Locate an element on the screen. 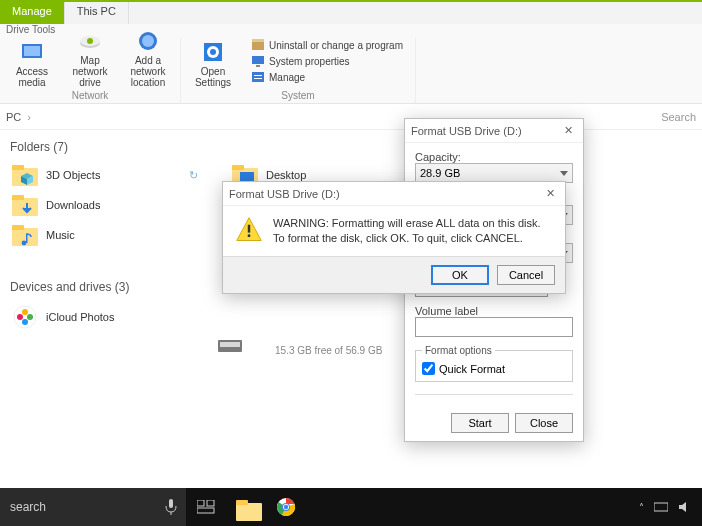  drive-free-space: 15.3 GB free of 56.9 GB is located at coordinates (328, 350).